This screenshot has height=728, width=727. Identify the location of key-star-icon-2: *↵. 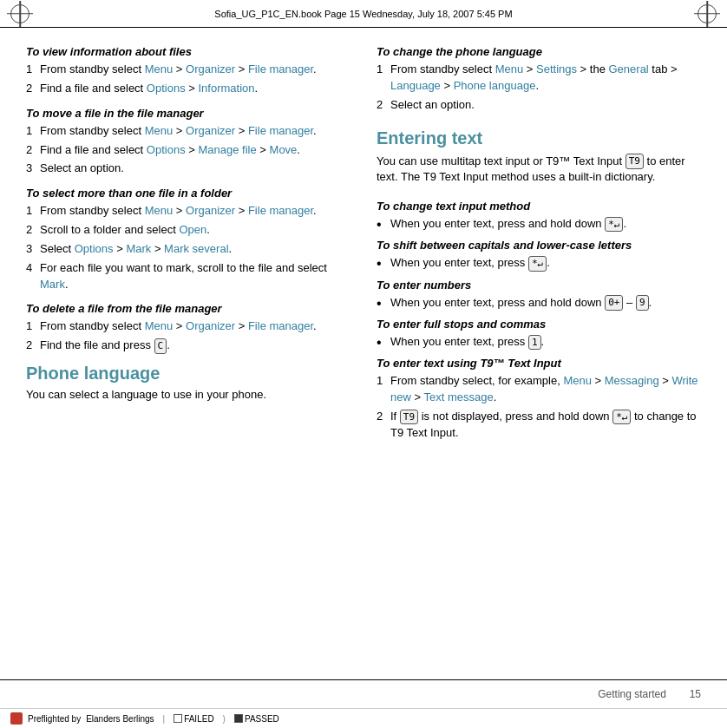
(538, 264).